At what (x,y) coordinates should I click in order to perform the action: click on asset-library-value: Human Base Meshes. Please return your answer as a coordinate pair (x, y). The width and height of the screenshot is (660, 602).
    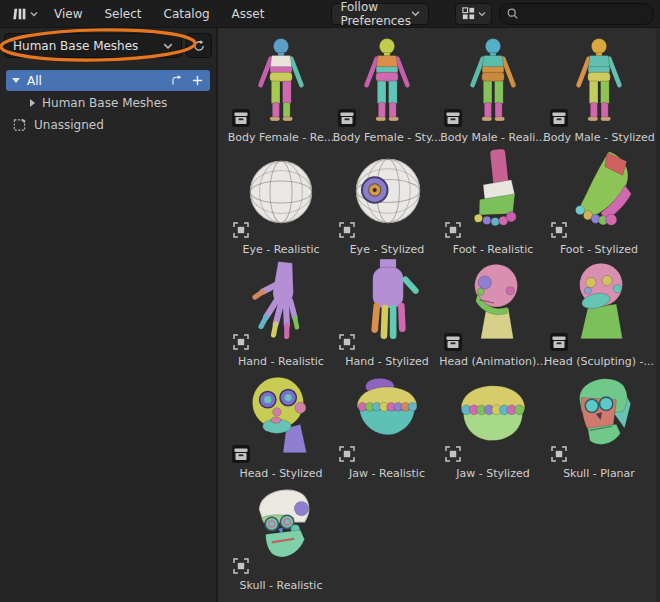
    Looking at the image, I should click on (76, 46).